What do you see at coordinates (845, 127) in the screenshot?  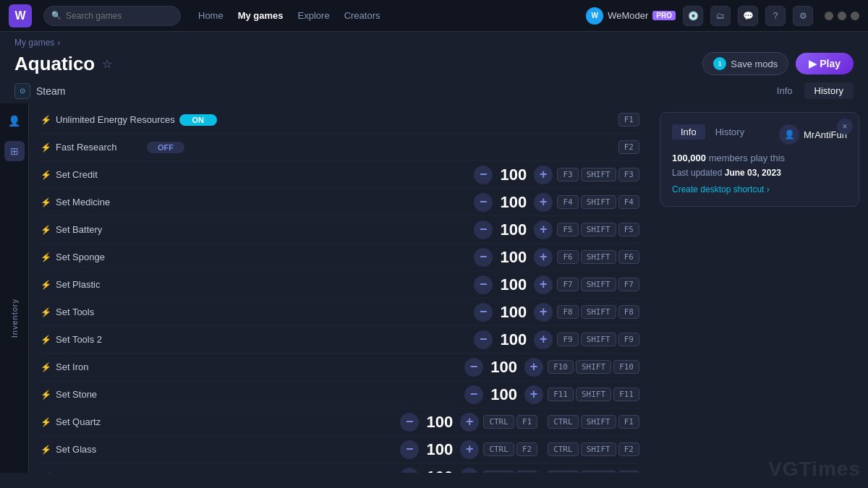 I see `popup-close-button: ×` at bounding box center [845, 127].